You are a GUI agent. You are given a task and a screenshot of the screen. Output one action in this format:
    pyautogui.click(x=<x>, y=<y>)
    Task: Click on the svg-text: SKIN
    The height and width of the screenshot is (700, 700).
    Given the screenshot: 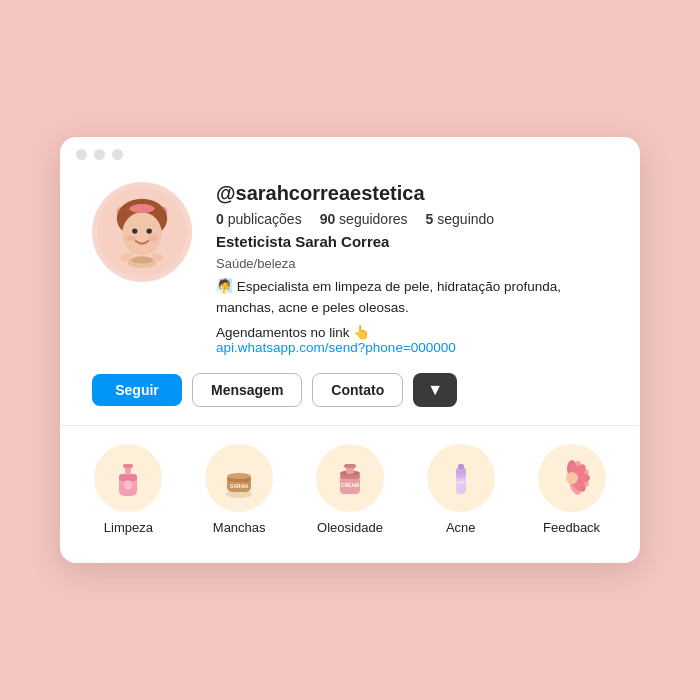 What is the action you would take?
    pyautogui.click(x=460, y=482)
    